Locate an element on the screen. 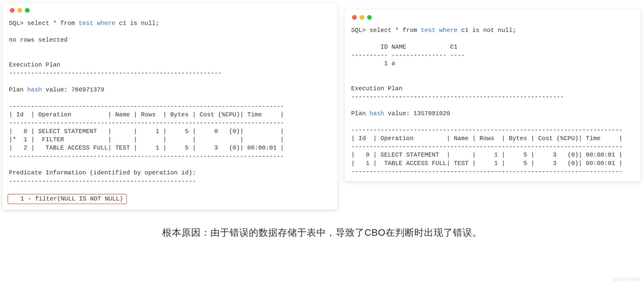 The height and width of the screenshot is (283, 644). caption-text: 根本原因：由于错误的数据存储于表中，导致了CBO在判断时出现了错误。 is located at coordinates (322, 232).